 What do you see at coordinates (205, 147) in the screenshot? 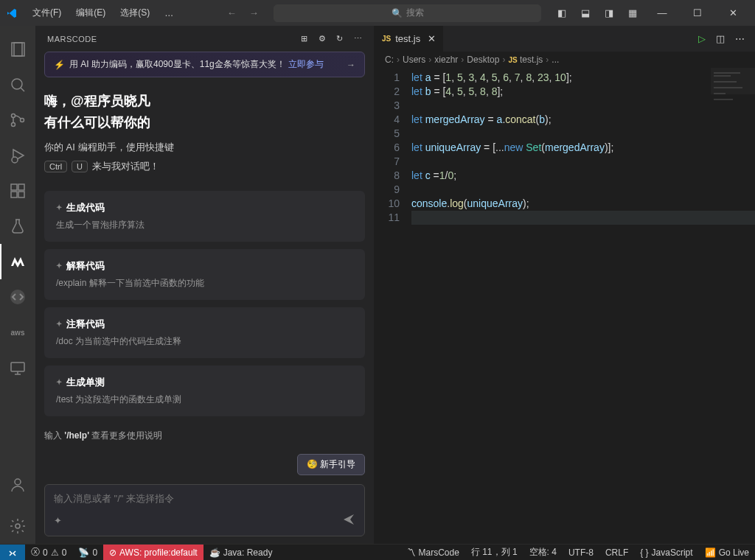
I see `subtitle: 你的 AI 编程助手，使用快捷键` at bounding box center [205, 147].